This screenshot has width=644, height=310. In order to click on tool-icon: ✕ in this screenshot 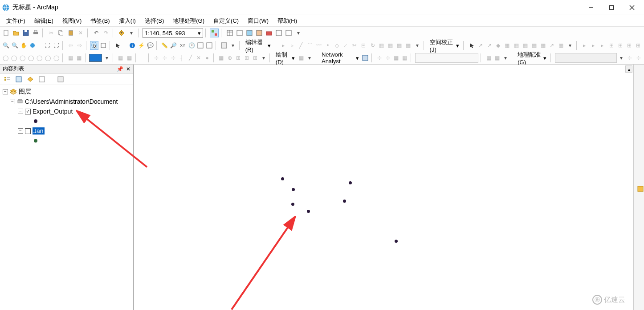, I will do `click(199, 58)`.